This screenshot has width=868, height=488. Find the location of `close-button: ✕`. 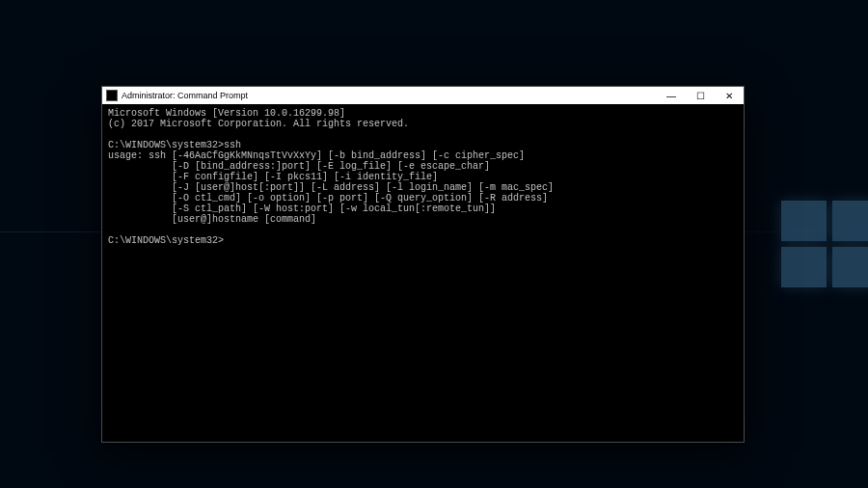

close-button: ✕ is located at coordinates (729, 95).